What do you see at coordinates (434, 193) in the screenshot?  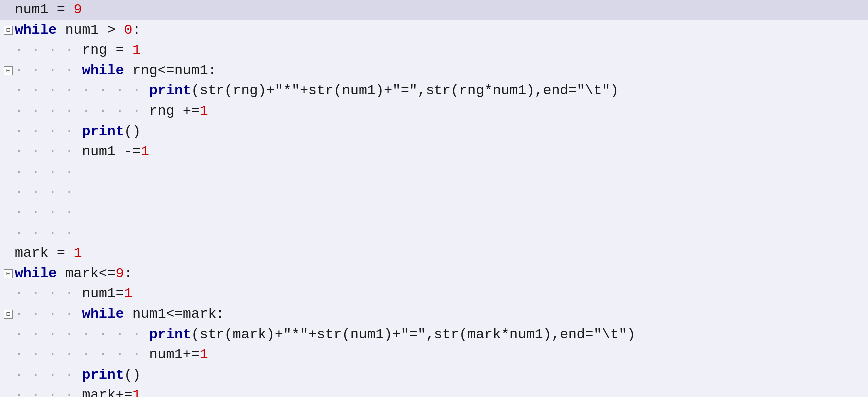 I see `blank-line-2: · · · ·` at bounding box center [434, 193].